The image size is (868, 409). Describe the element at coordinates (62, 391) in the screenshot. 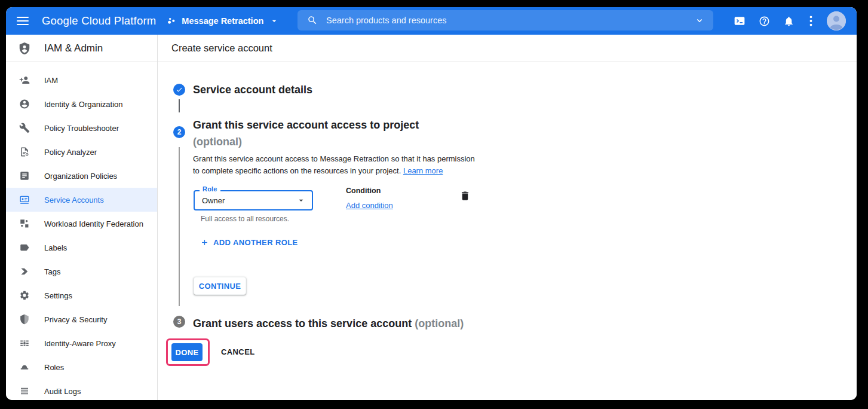

I see `sidebar-item-label: Audit Logs` at that location.